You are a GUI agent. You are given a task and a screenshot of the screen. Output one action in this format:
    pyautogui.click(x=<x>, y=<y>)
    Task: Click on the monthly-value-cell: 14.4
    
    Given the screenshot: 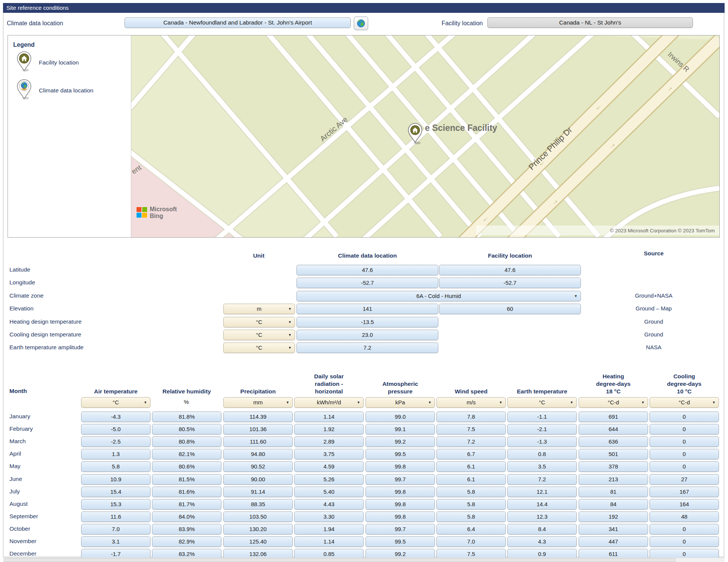 What is the action you would take?
    pyautogui.click(x=542, y=504)
    